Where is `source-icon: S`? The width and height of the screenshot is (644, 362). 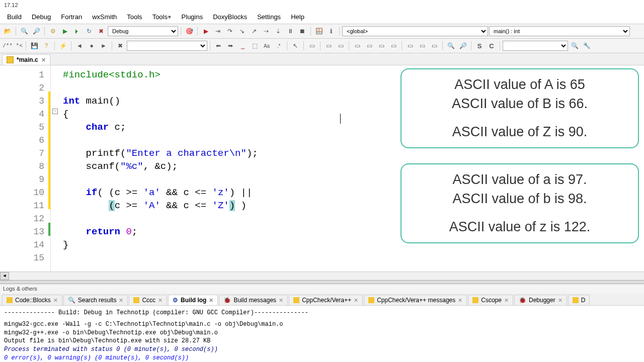
source-icon: S is located at coordinates (479, 46).